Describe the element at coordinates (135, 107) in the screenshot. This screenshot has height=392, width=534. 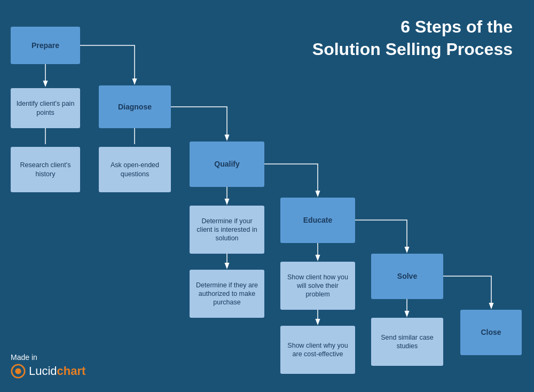
I see `diagnose-box: Diagnose` at that location.